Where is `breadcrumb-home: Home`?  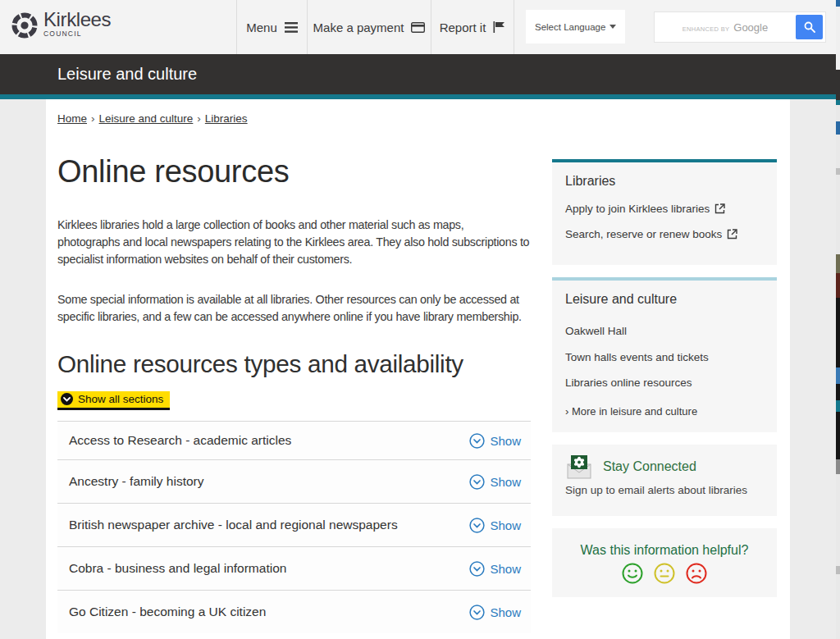 breadcrumb-home: Home is located at coordinates (72, 118).